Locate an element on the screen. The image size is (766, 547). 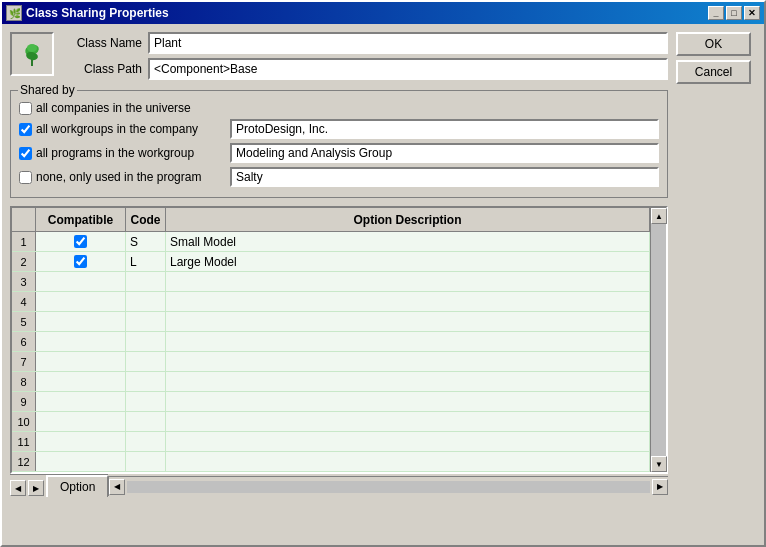
description-cell: Large Model is located at coordinates (408, 262).